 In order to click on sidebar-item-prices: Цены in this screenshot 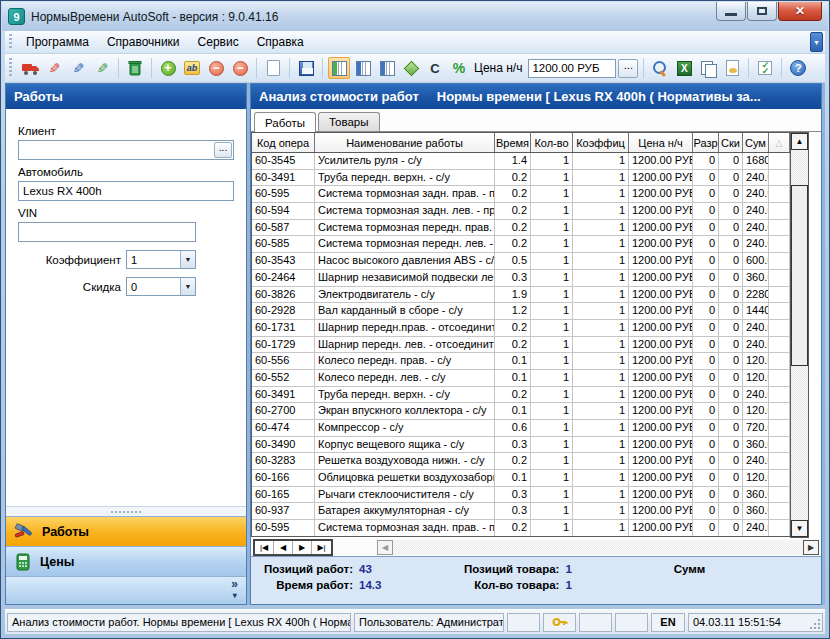, I will do `click(126, 561)`.